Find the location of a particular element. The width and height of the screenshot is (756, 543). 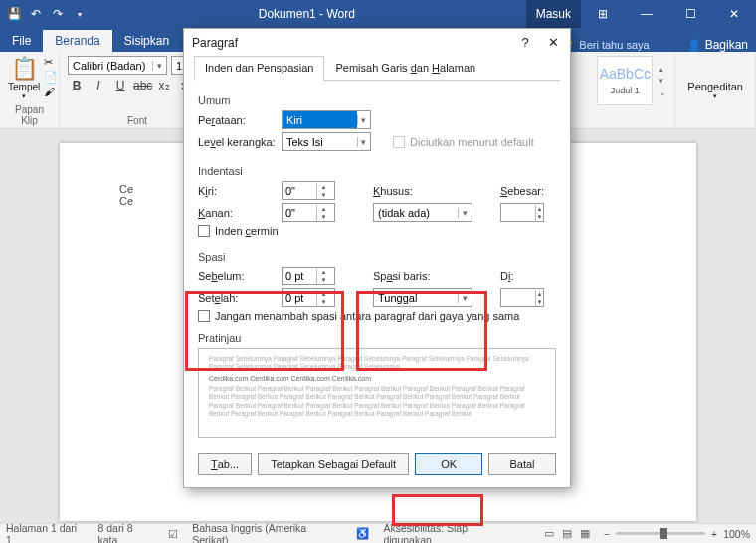

left-indent-input is located at coordinates (299, 191).